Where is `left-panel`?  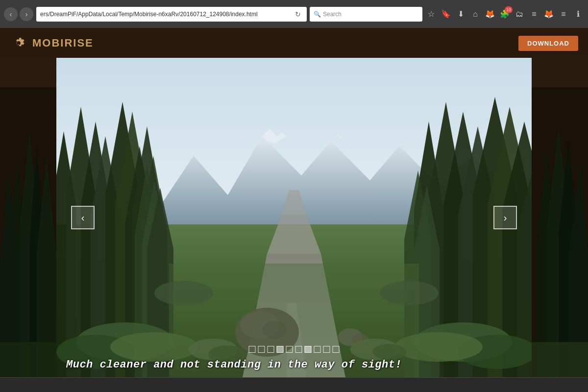
left-panel is located at coordinates (28, 218).